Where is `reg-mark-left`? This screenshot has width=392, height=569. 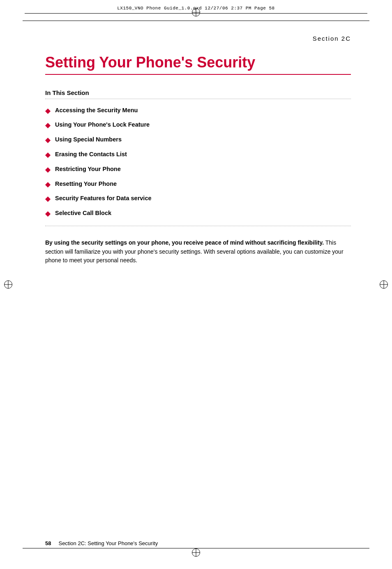 reg-mark-left is located at coordinates (8, 284).